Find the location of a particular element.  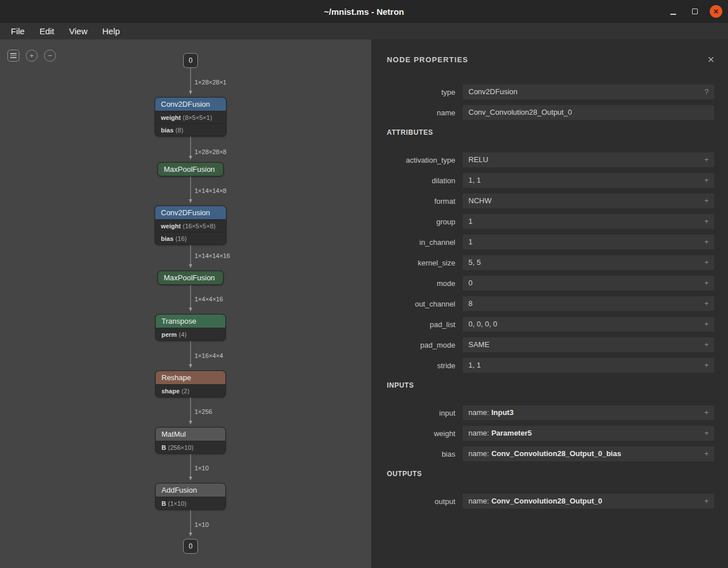

graph-node-transpose: Transpose perm⟨4⟩ is located at coordinates (191, 328).